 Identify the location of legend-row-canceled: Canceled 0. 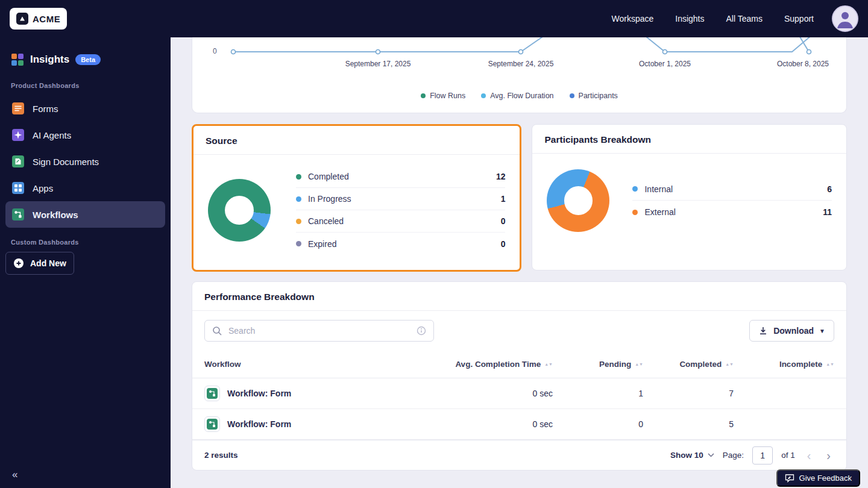
(400, 222).